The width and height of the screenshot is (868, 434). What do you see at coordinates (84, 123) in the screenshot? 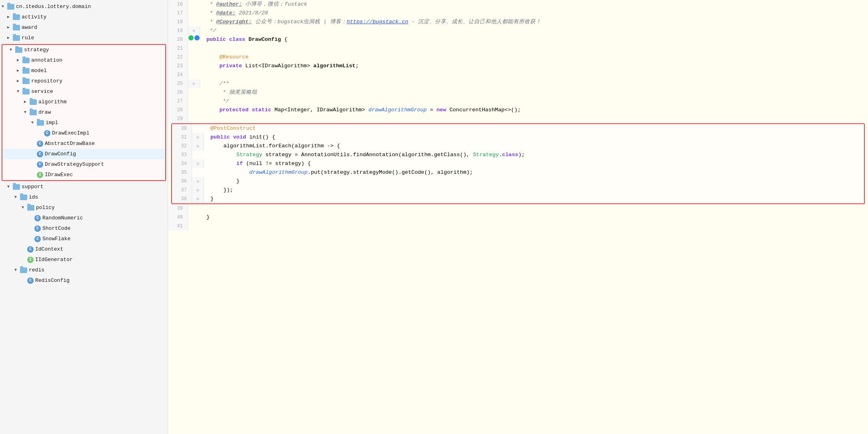
I see `tree-item-impl: impl` at bounding box center [84, 123].